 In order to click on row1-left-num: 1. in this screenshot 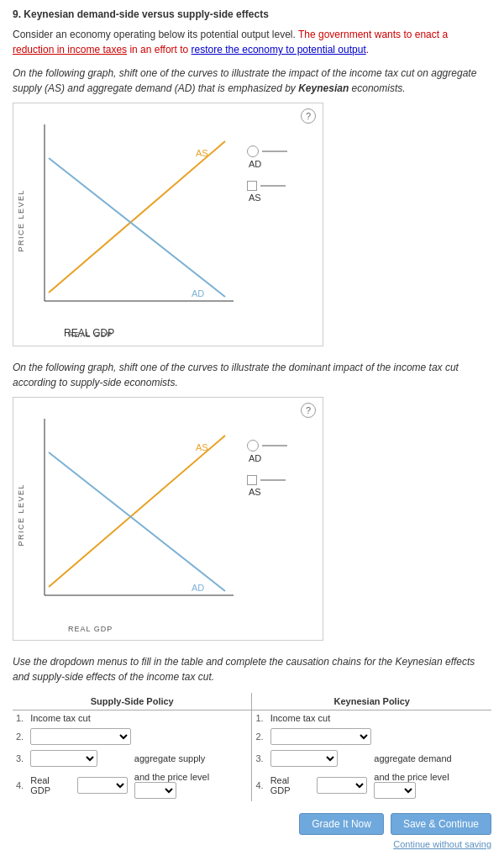, I will do `click(20, 718)`.